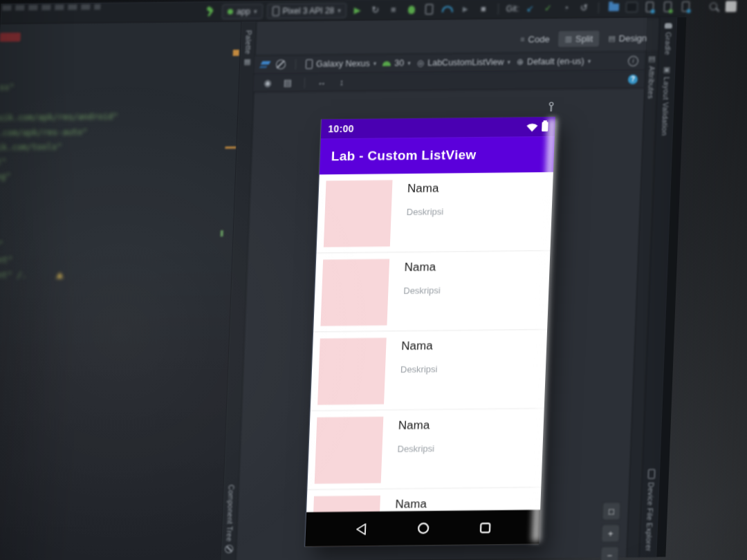 The image size is (747, 560). What do you see at coordinates (429, 9) in the screenshot?
I see `attach-debugger-button` at bounding box center [429, 9].